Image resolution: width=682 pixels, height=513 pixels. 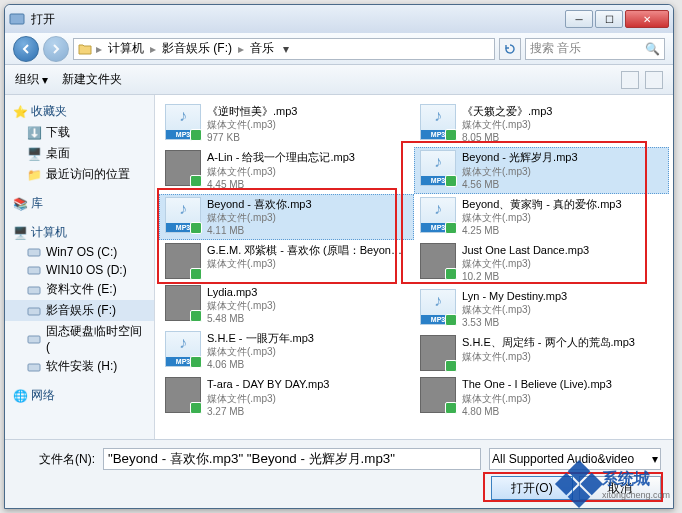 What do you see at coordinates (80, 252) in the screenshot?
I see `sidebar-item: Win7 OS (C:)` at bounding box center [80, 252].